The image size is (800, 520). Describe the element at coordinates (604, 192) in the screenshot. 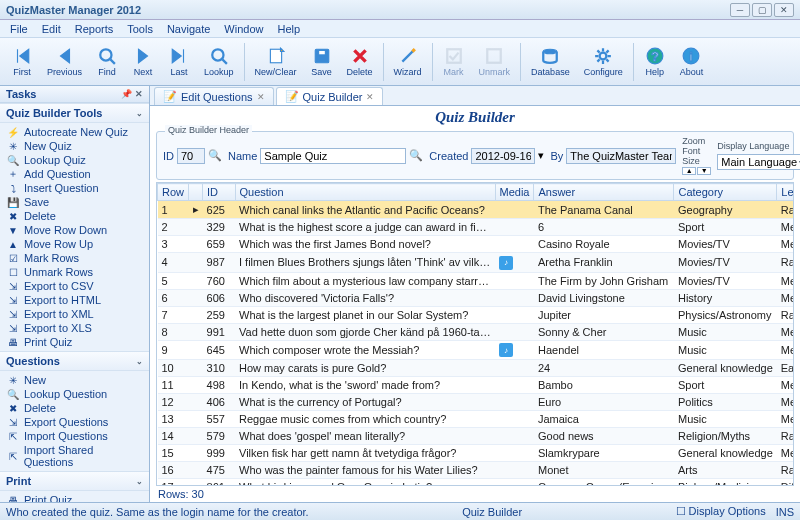

I see `col-answer: Answer` at that location.